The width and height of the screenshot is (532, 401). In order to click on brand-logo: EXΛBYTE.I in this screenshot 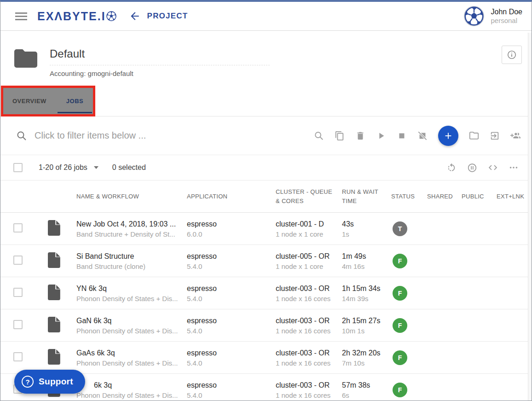, I will do `click(77, 17)`.